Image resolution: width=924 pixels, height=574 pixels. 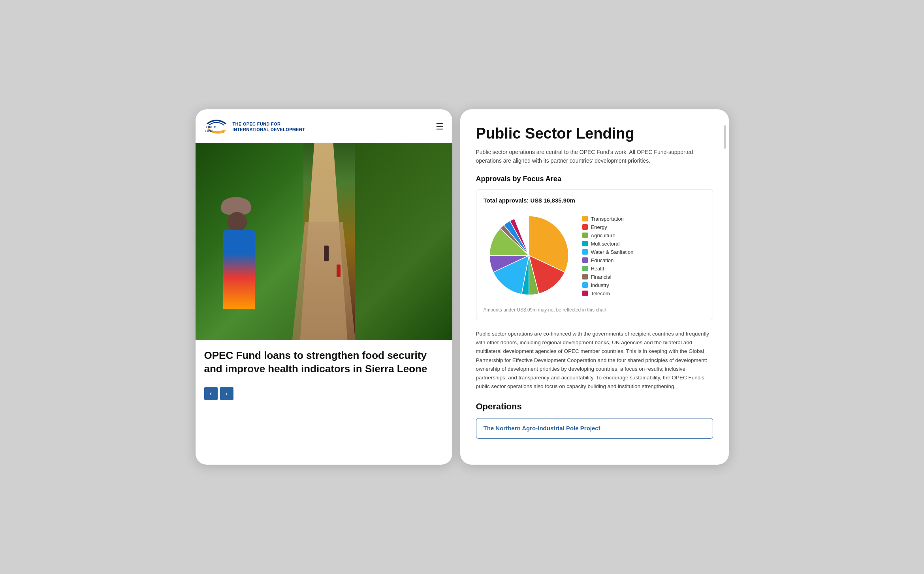 I want to click on nav-arrows: ‹ ›, so click(x=324, y=398).